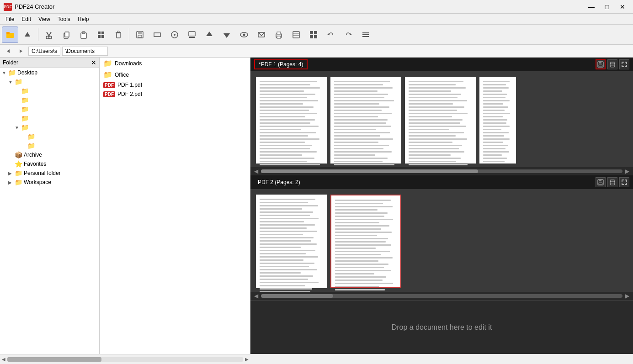 This screenshot has width=633, height=364. What do you see at coordinates (49, 155) in the screenshot?
I see `tree-archive: 📦 Archive` at bounding box center [49, 155].